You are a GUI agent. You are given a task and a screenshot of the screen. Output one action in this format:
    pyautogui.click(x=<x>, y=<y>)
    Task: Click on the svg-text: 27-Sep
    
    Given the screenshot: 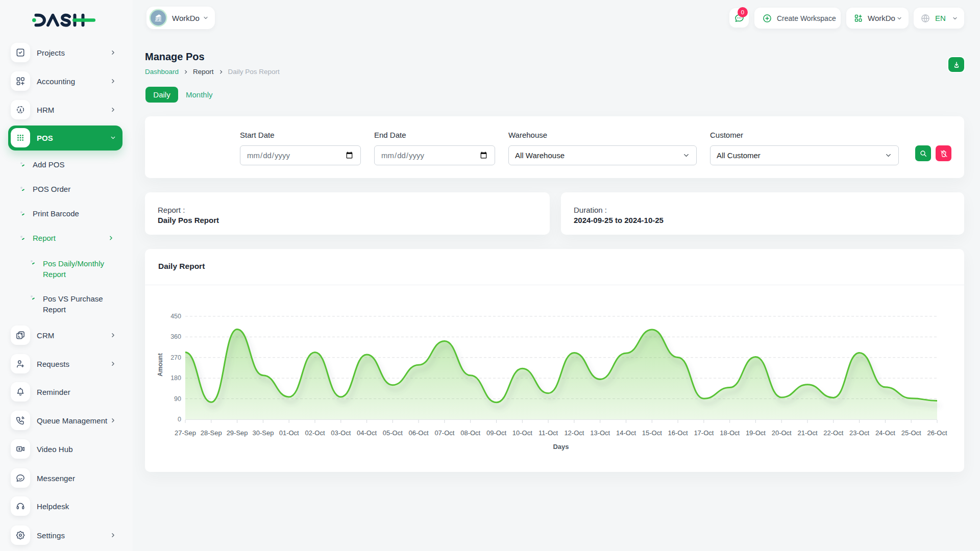 What is the action you would take?
    pyautogui.click(x=185, y=433)
    